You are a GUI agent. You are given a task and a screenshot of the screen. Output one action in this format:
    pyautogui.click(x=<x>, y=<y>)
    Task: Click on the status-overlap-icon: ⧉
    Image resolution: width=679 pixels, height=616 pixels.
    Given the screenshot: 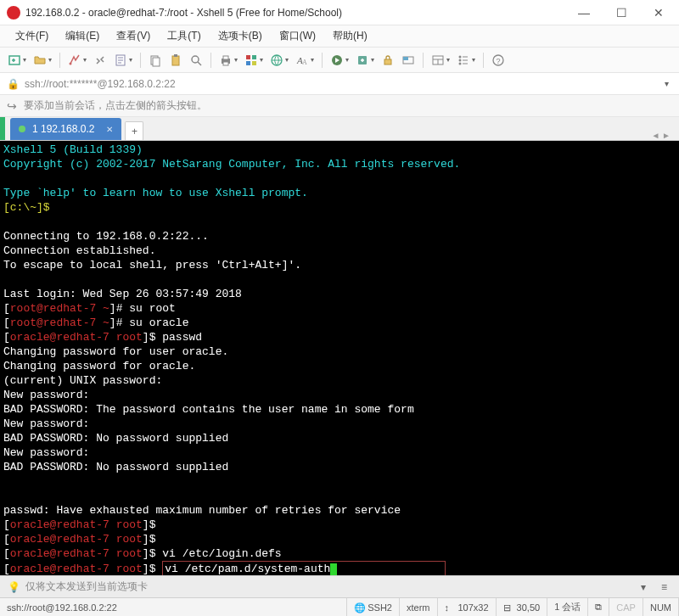 What is the action you would take?
    pyautogui.click(x=599, y=608)
    